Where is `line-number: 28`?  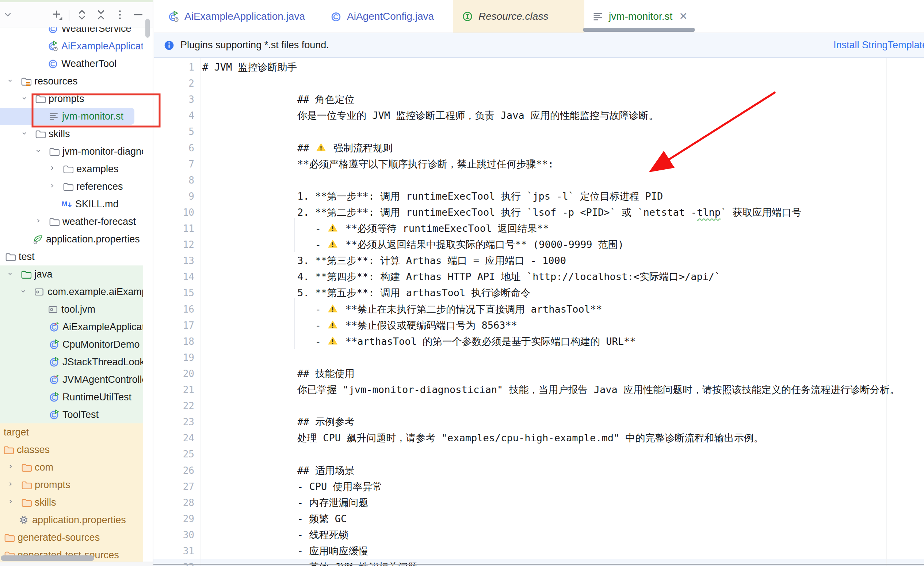 line-number: 28 is located at coordinates (174, 503).